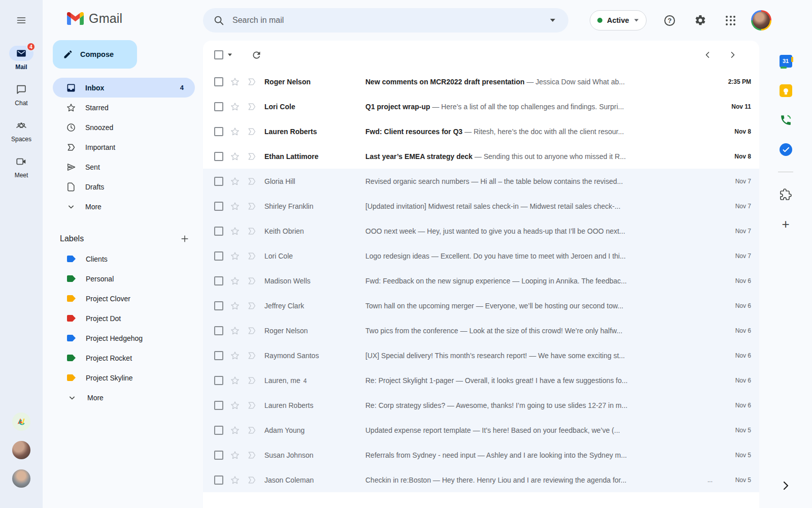 This screenshot has width=812, height=508. What do you see at coordinates (786, 195) in the screenshot?
I see `addons-button` at bounding box center [786, 195].